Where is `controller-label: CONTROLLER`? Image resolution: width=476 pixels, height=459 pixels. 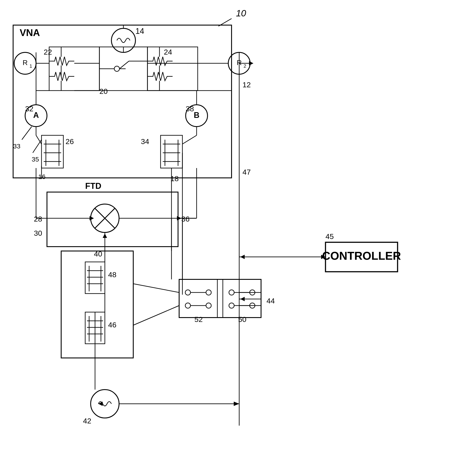
controller-label: CONTROLLER is located at coordinates (361, 256).